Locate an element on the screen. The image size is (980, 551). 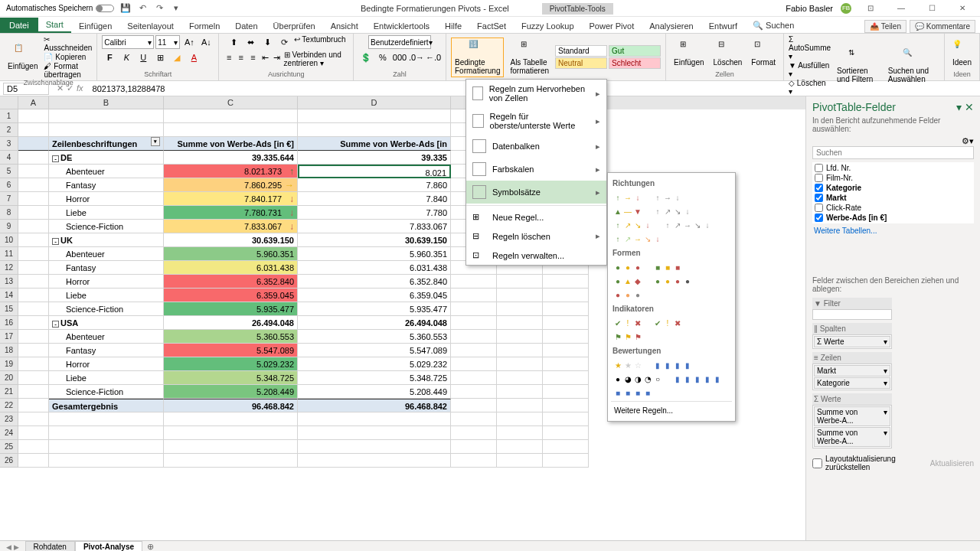
field-item: Kategorie is located at coordinates (893, 188).